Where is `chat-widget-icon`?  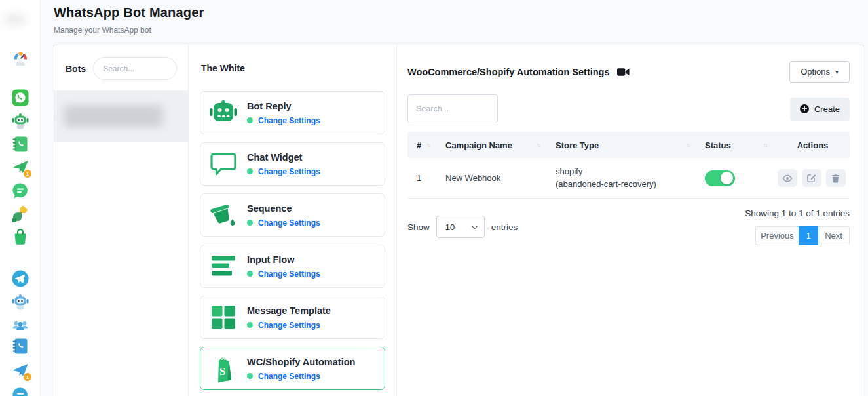
chat-widget-icon is located at coordinates (223, 164).